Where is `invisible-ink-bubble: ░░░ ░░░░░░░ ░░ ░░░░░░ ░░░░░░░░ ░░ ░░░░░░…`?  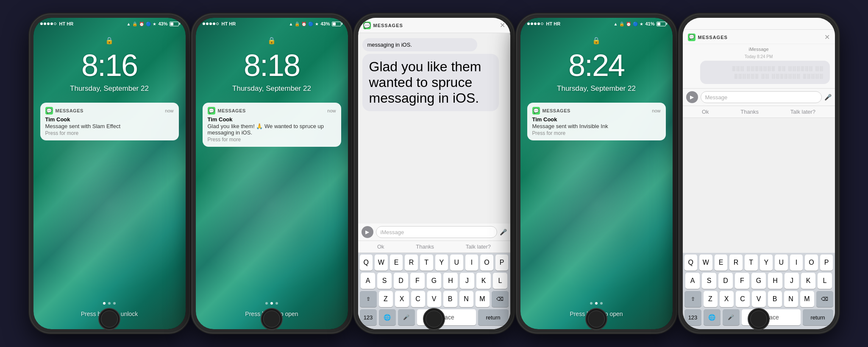
invisible-ink-bubble: ░░░ ░░░░░░░ ░░ ░░░░░░ ░░░░░░░░ ░░ ░░░░░░… is located at coordinates (765, 72).